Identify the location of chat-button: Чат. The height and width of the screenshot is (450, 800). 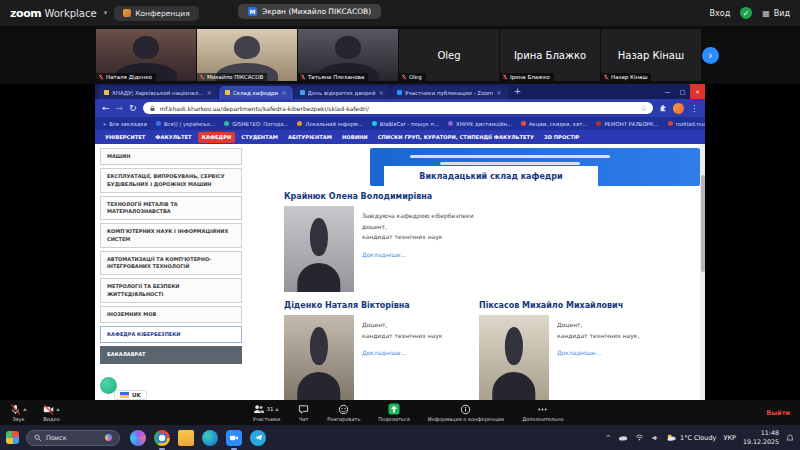
(304, 412).